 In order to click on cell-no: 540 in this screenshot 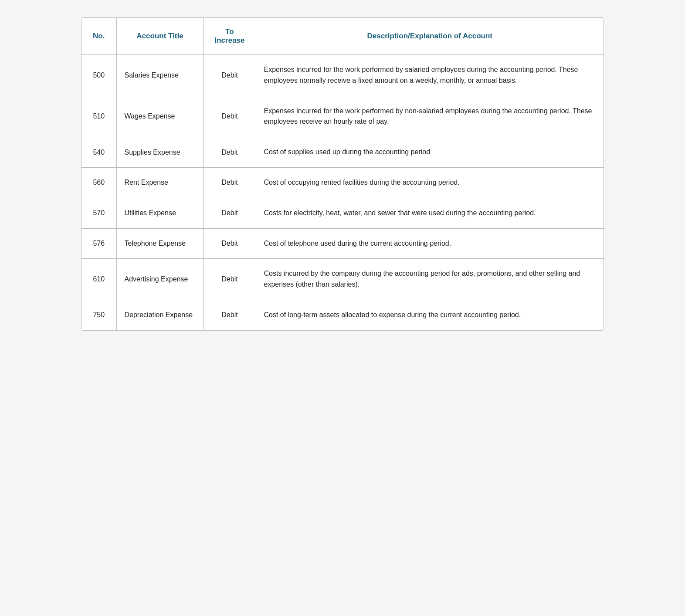, I will do `click(99, 152)`.